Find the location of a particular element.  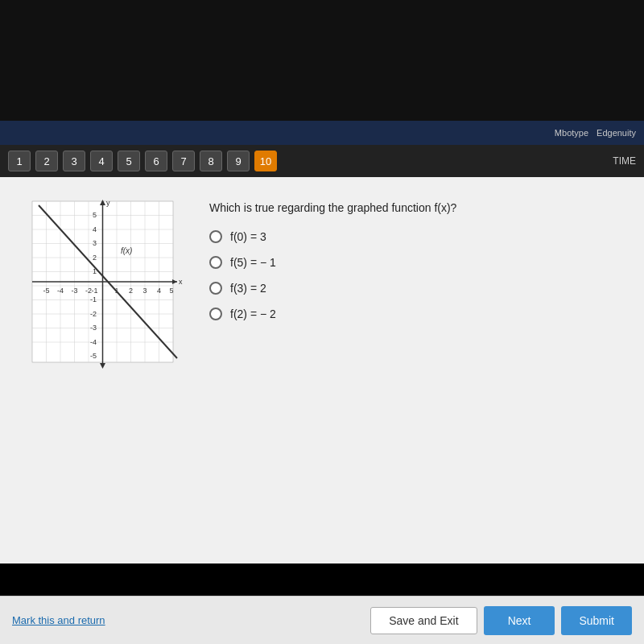

svg-text: y is located at coordinates (108, 203).